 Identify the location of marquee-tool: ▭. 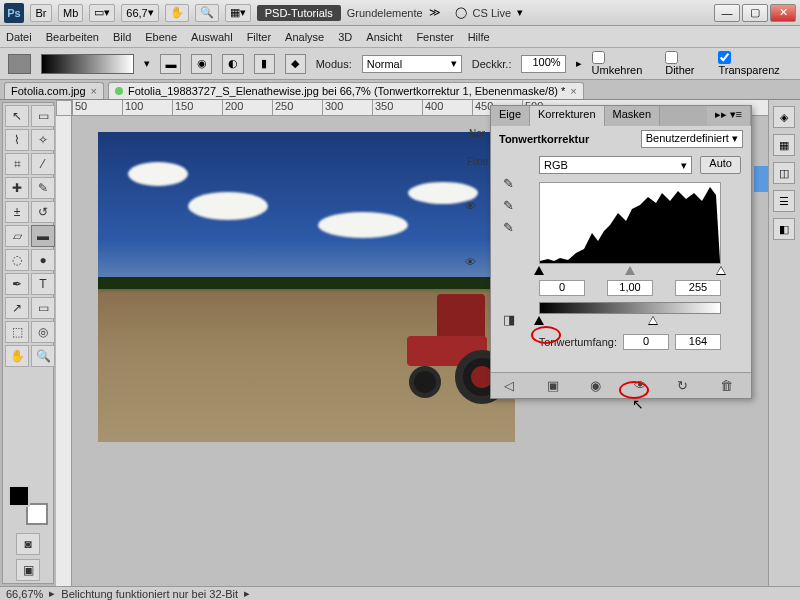
(43, 116).